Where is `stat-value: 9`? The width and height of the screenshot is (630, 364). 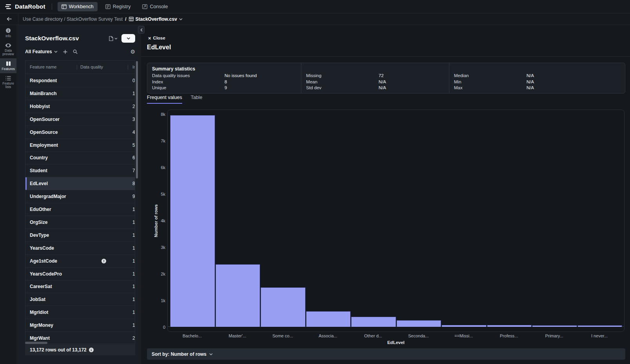 stat-value: 9 is located at coordinates (226, 88).